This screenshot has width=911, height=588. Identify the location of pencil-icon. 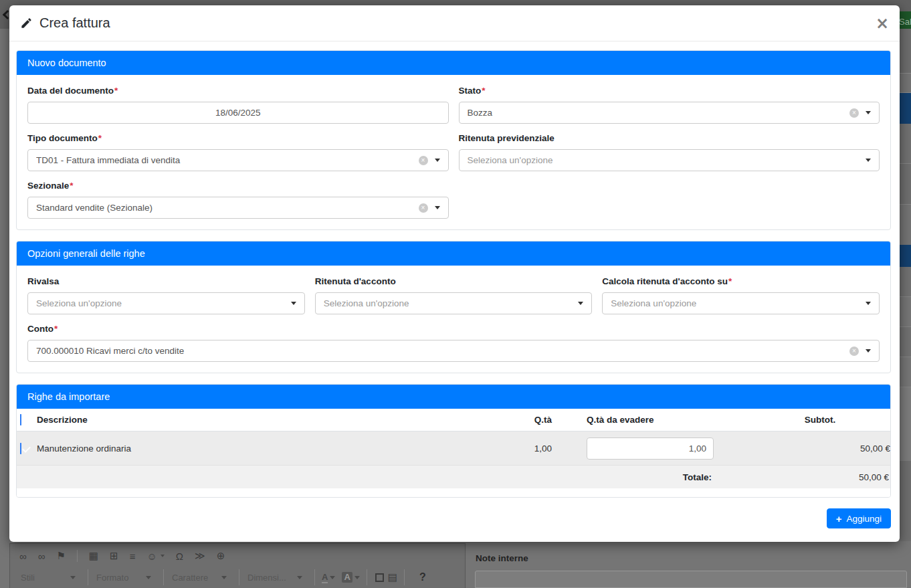
(27, 23).